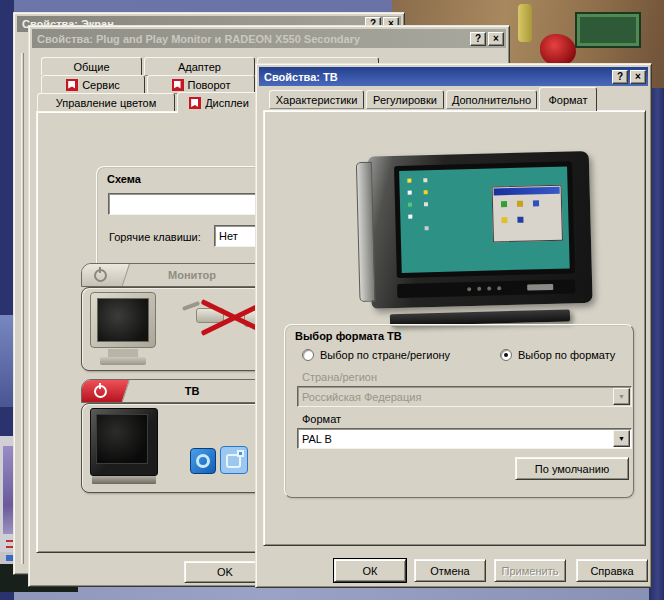 This screenshot has width=664, height=600. I want to click on crt-monitor-image, so click(123, 329).